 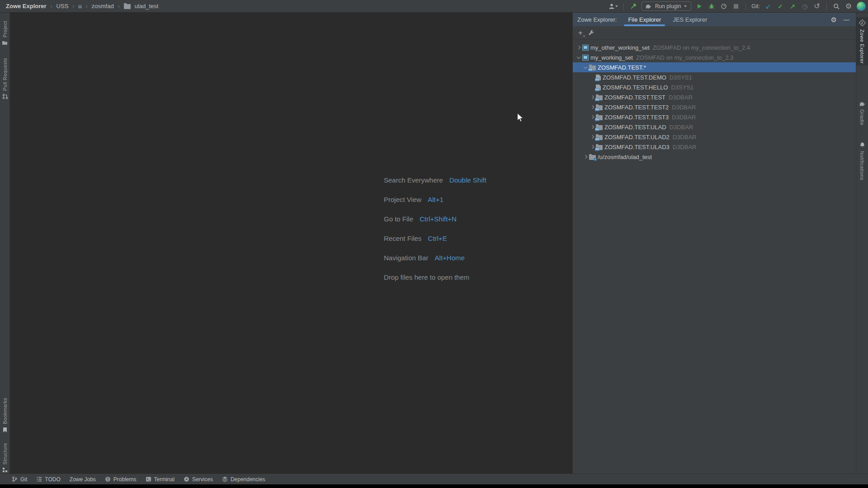 What do you see at coordinates (849, 6) in the screenshot?
I see `settings-button: ⚙` at bounding box center [849, 6].